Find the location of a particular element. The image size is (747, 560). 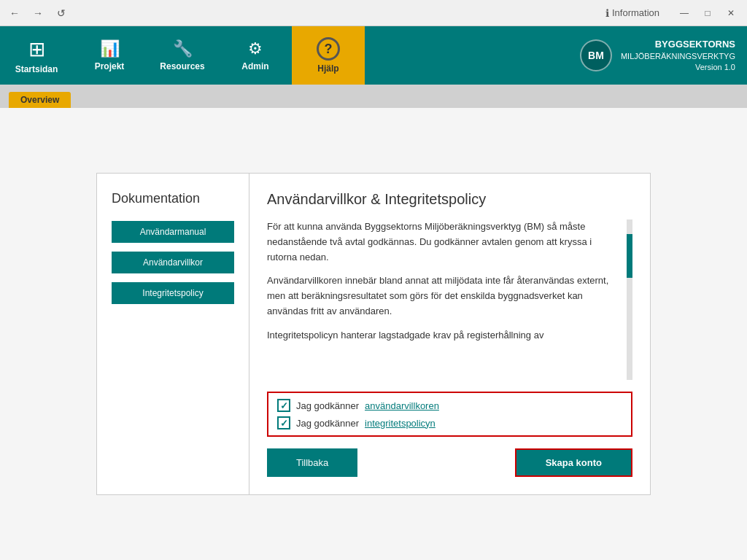

brand-text: BYGGSEKTORNS MILJÖBERÄKNINGSVERKTYG Vers… is located at coordinates (678, 55).